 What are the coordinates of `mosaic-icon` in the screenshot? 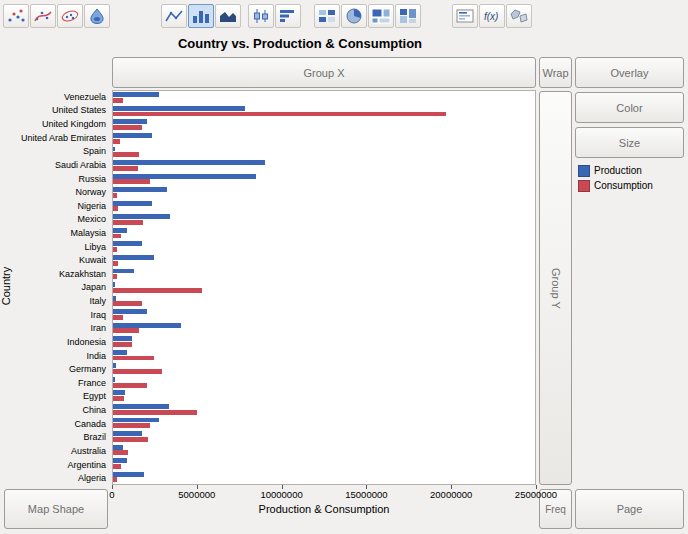 It's located at (408, 16).